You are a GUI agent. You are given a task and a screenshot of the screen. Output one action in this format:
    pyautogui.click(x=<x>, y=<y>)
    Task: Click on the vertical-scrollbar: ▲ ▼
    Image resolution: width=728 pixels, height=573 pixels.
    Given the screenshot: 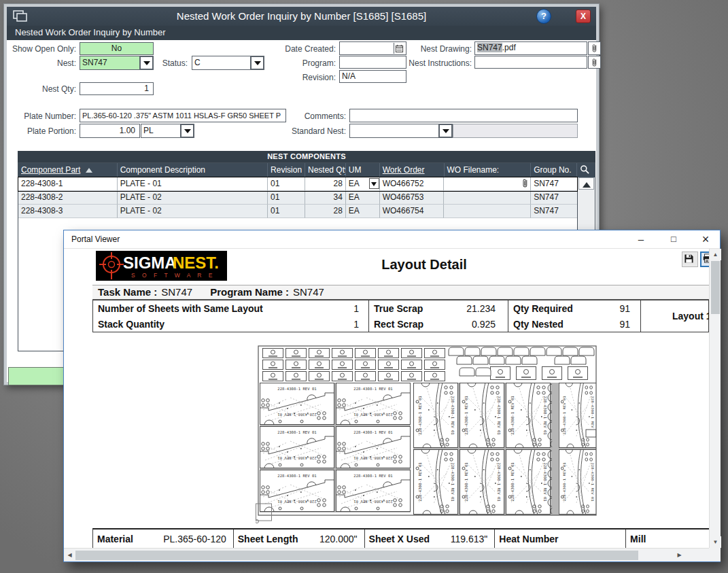 What is the action you would take?
    pyautogui.click(x=715, y=398)
    